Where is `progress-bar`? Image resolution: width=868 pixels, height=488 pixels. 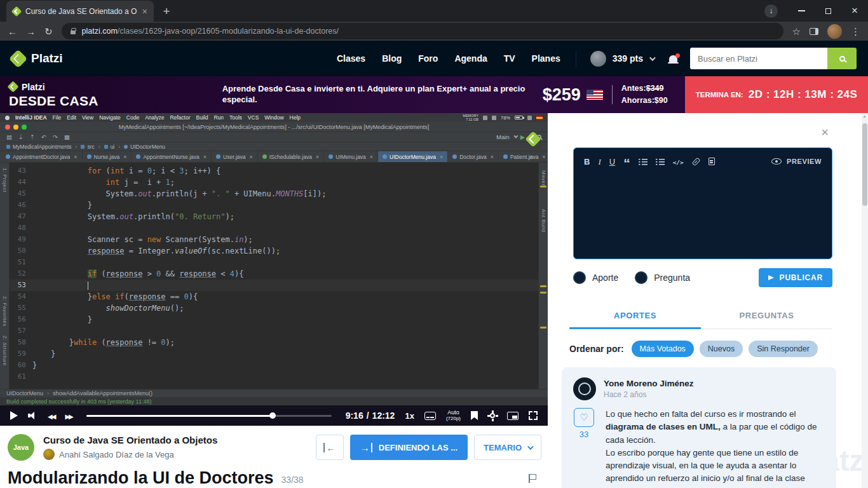 progress-bar is located at coordinates (209, 416).